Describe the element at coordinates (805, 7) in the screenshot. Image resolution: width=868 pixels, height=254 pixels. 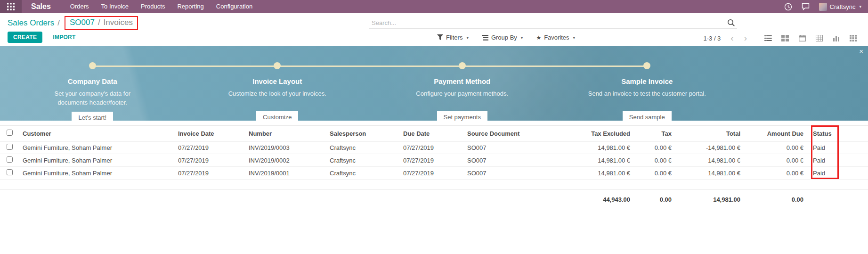
I see `messages-chat-icon` at that location.